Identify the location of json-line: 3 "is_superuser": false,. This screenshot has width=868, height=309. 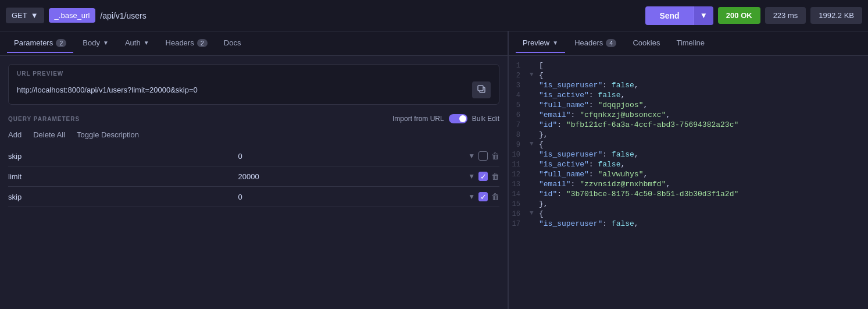
(688, 85).